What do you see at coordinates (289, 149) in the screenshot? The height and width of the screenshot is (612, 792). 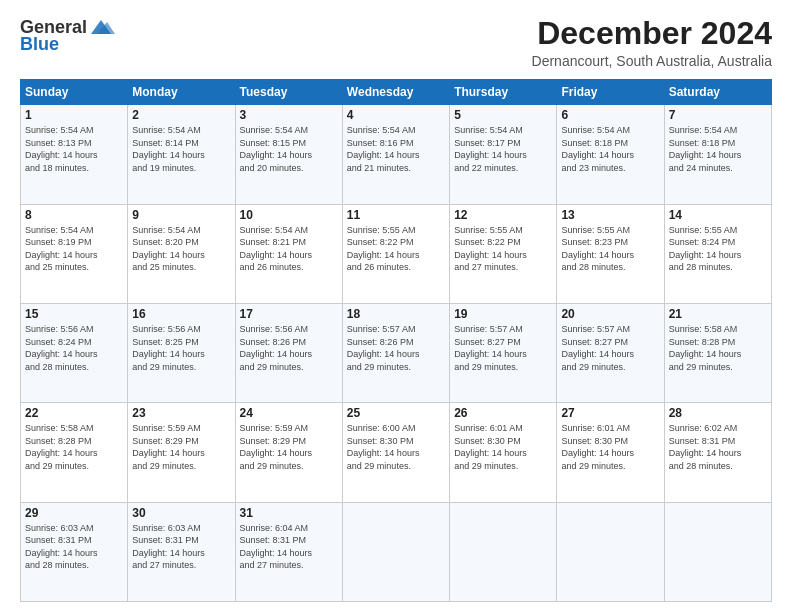 I see `day-info: Sunrise: 5:54 AM Sunset: 8:15 PM Dayligh…` at bounding box center [289, 149].